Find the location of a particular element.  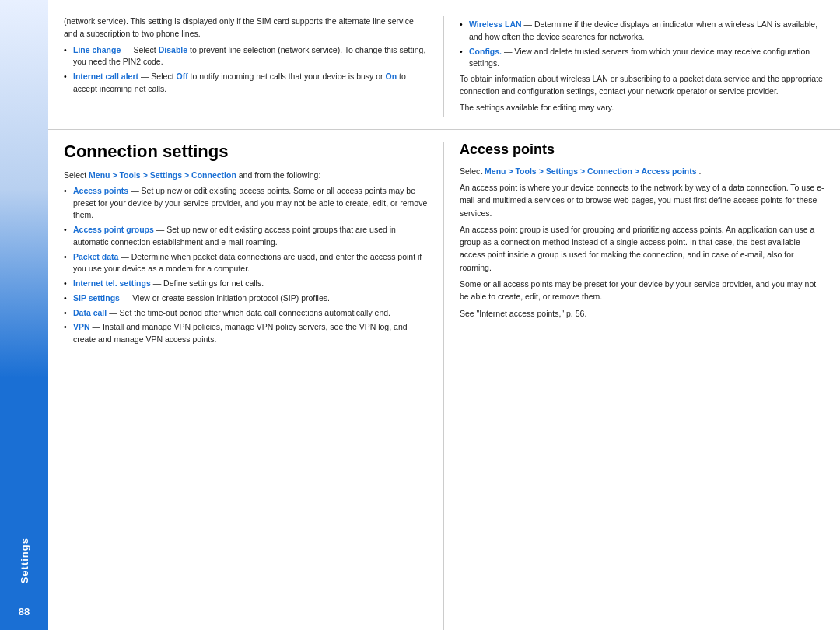

access-points-para1: An access point is where your device con… is located at coordinates (642, 201).